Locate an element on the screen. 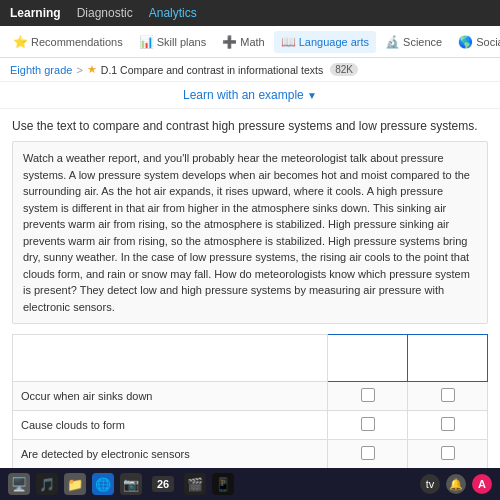 This screenshot has width=500, height=500. taskbar-a-icon: A is located at coordinates (482, 484).